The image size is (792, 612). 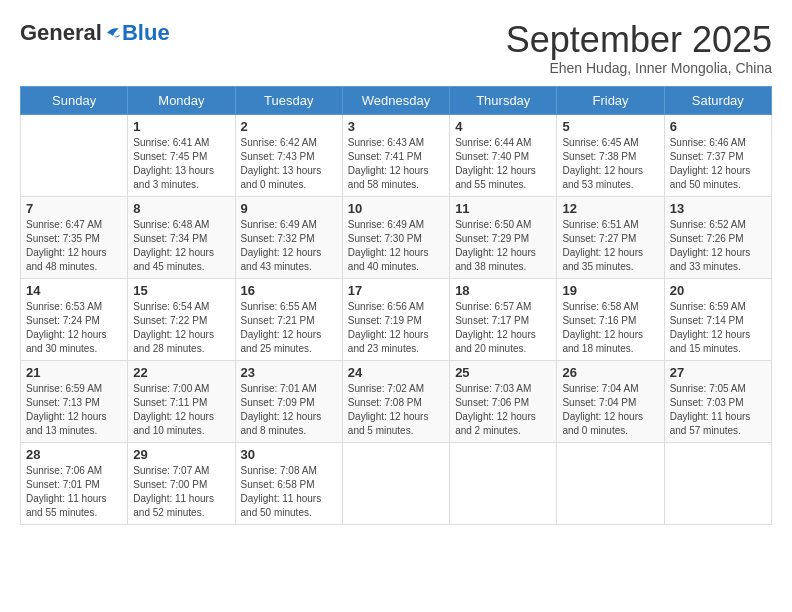 What do you see at coordinates (610, 100) in the screenshot?
I see `header-friday: Friday` at bounding box center [610, 100].